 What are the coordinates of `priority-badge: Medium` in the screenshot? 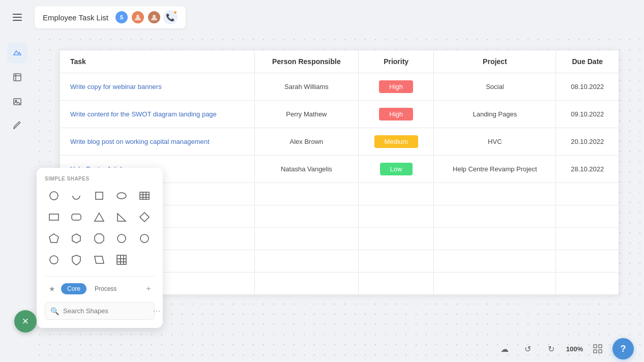 It's located at (396, 141).